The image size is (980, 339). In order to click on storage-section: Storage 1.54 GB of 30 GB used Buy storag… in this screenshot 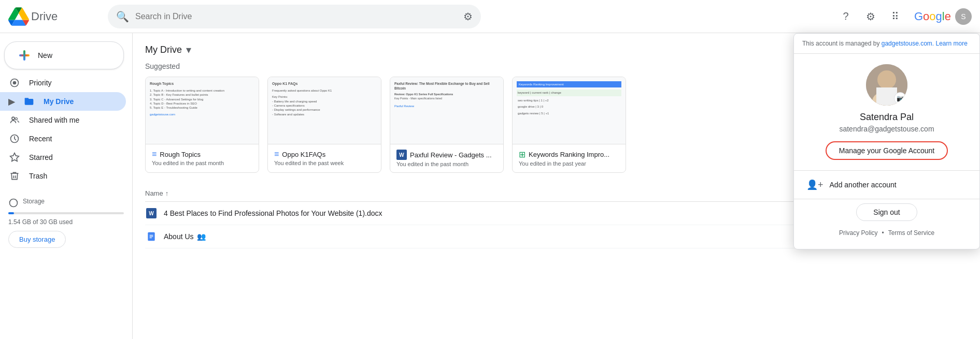, I will do `click(66, 223)`.